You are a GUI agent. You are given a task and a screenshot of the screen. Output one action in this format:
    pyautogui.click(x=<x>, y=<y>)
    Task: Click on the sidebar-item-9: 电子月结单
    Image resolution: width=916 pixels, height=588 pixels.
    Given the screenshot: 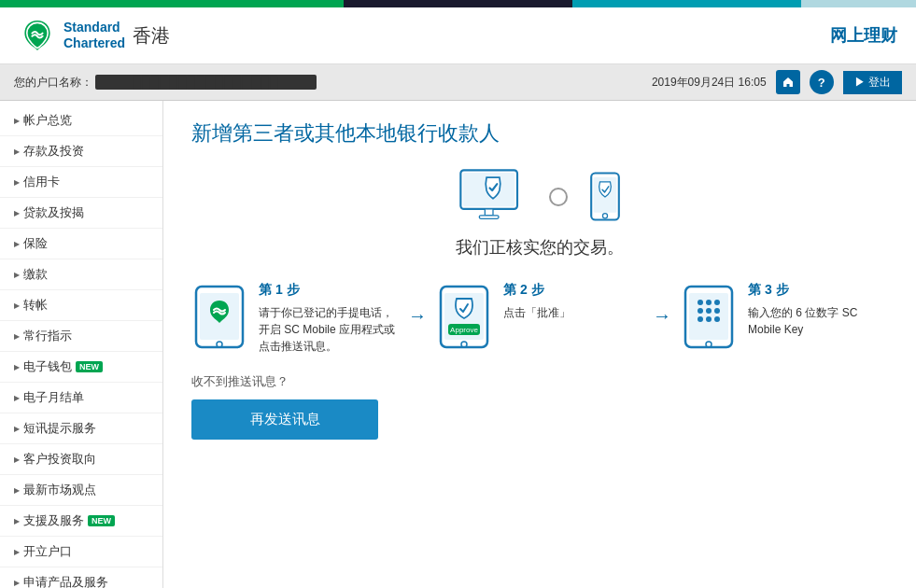 What is the action you would take?
    pyautogui.click(x=81, y=398)
    